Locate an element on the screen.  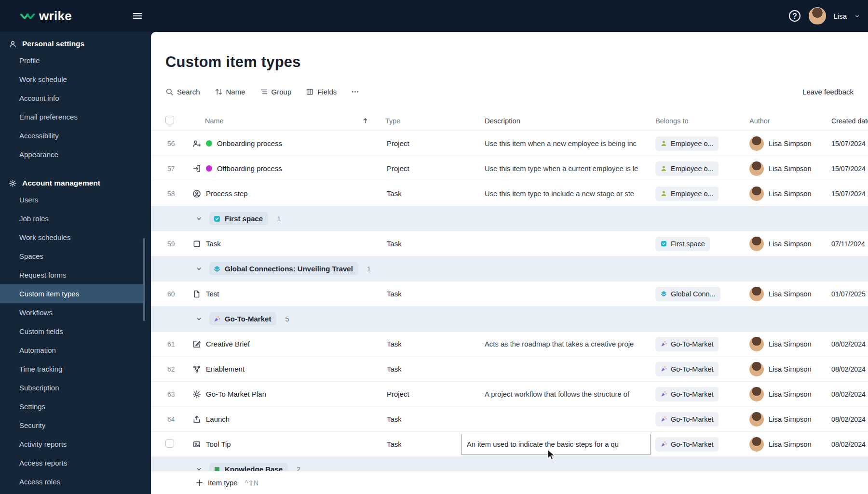
name-cell: Go-To Market Plan is located at coordinates (289, 394).